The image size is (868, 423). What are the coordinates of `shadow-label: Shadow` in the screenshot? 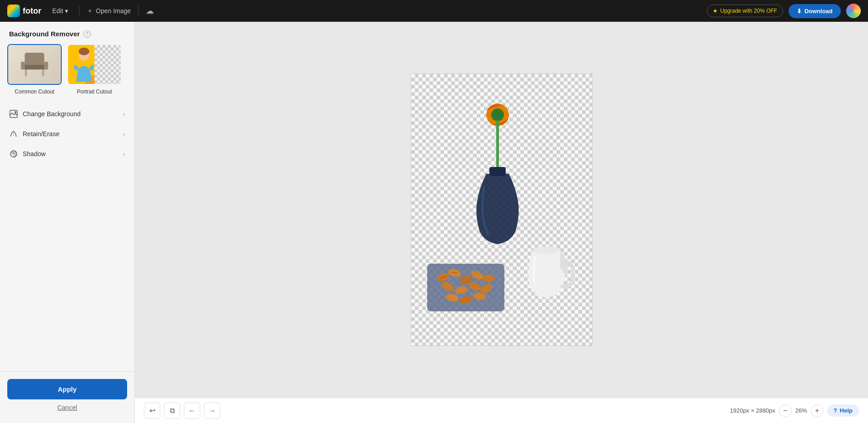 It's located at (71, 154).